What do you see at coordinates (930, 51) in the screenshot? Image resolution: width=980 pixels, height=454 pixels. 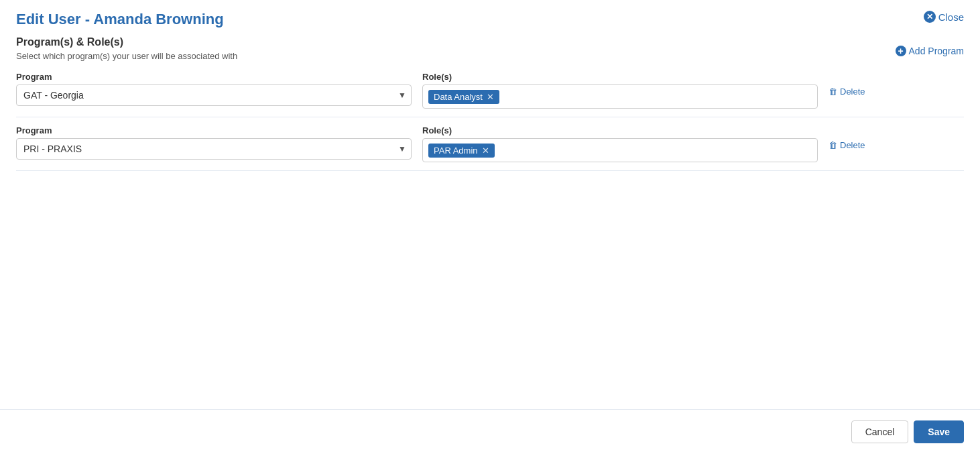 I see `add-program-button: + Add Program` at bounding box center [930, 51].